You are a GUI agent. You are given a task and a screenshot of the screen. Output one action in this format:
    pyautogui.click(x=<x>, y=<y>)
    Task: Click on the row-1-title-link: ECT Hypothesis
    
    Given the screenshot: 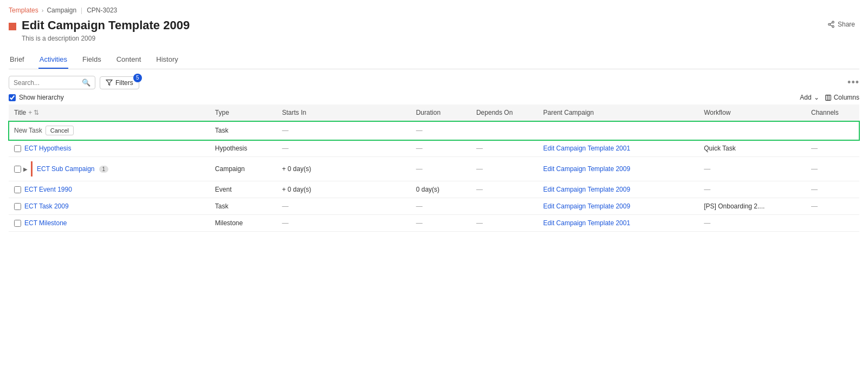 What is the action you would take?
    pyautogui.click(x=48, y=148)
    